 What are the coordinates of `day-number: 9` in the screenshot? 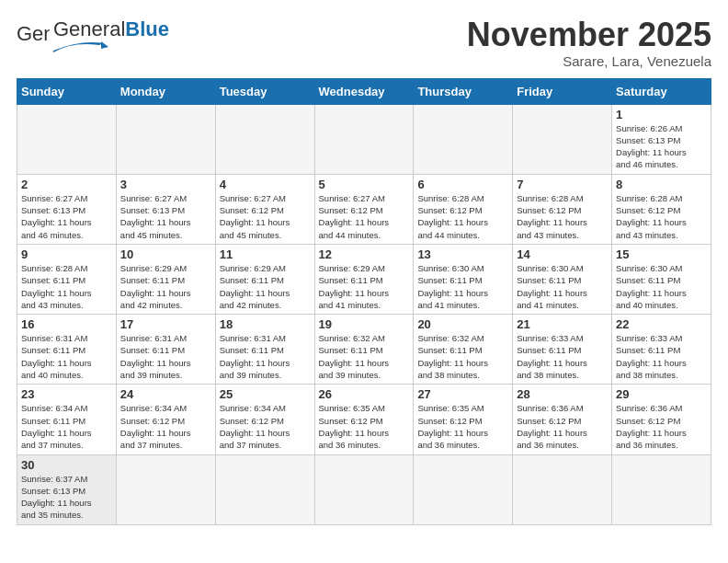 It's located at (66, 254).